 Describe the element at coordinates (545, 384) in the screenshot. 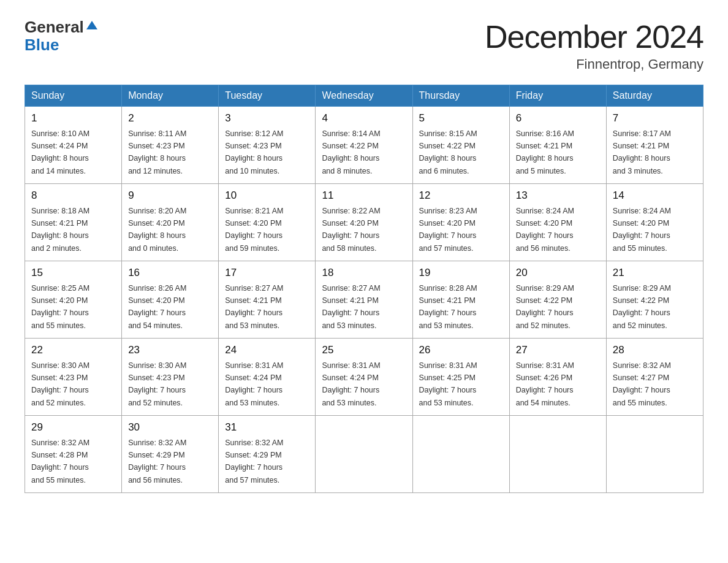

I see `day-info: Sunrise: 8:31 AMSunset: 4:26 PMDaylight:…` at that location.